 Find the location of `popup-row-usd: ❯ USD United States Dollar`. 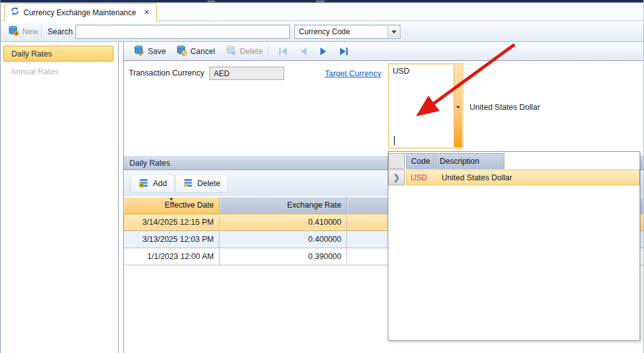

popup-row-usd: ❯ USD United States Dollar is located at coordinates (514, 178).